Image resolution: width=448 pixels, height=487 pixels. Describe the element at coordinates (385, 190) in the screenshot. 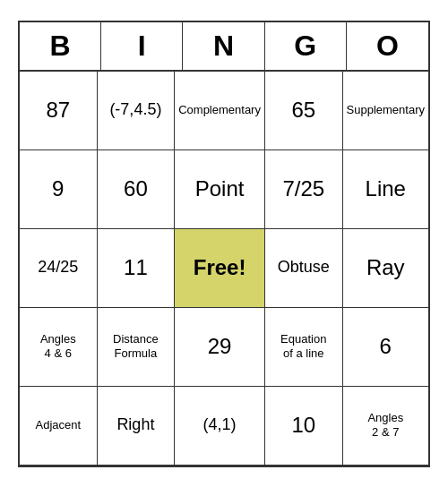

I see `bingo-cell: Line` at that location.